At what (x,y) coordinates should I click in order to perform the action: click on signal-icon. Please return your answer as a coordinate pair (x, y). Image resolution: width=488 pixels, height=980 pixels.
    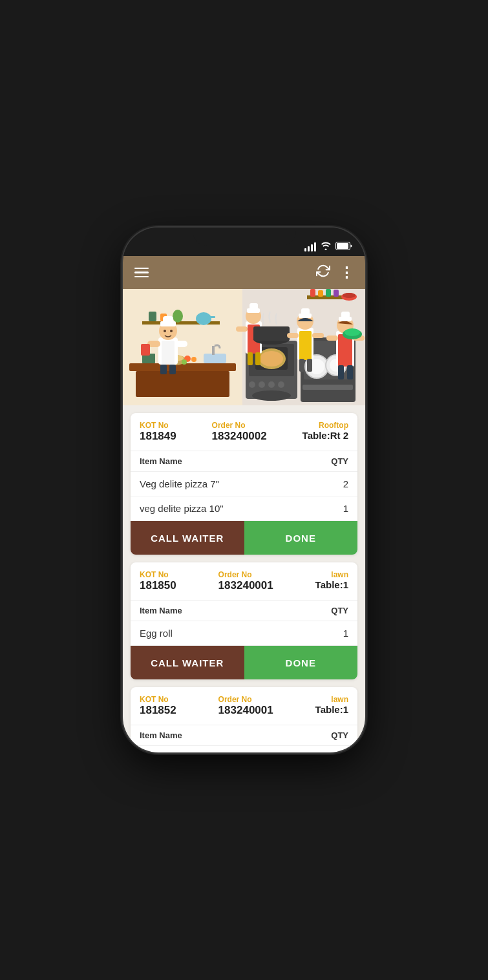
    Looking at the image, I should click on (310, 247).